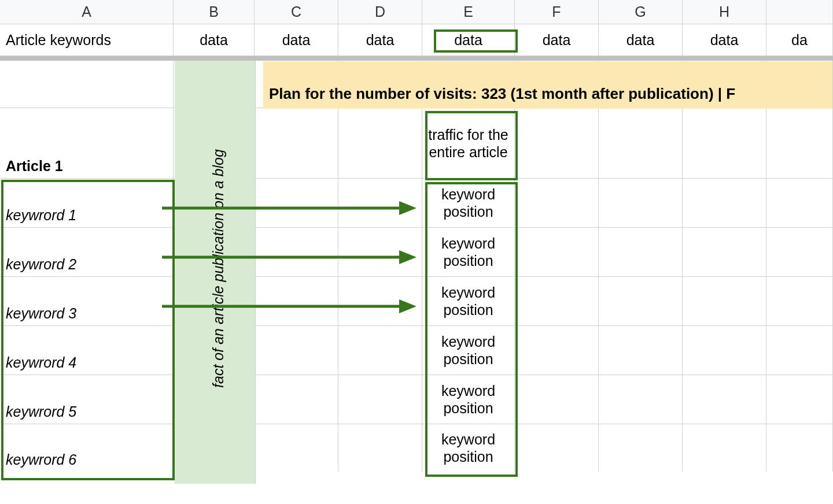 The image size is (833, 504). What do you see at coordinates (724, 40) in the screenshot?
I see `cell-data-H: data` at bounding box center [724, 40].